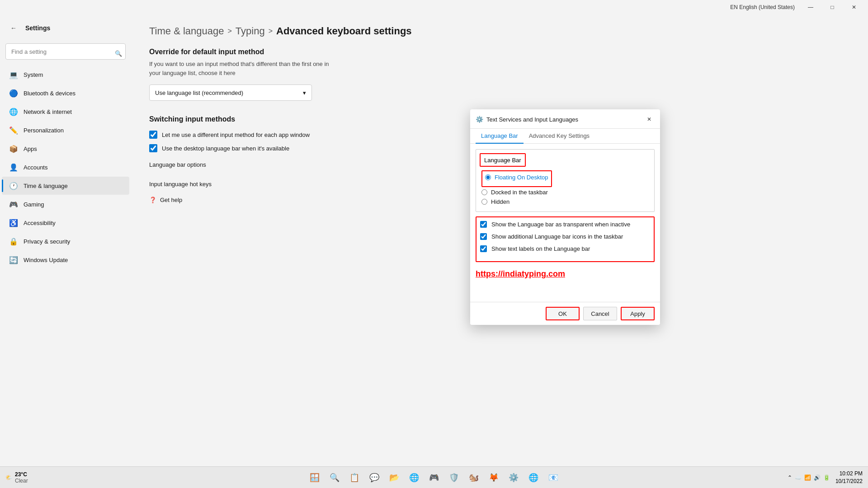 This screenshot has width=868, height=488. Describe the element at coordinates (561, 224) in the screenshot. I see `dialog-checkbox1-label: Show the Language bar as transparent whe…` at that location.